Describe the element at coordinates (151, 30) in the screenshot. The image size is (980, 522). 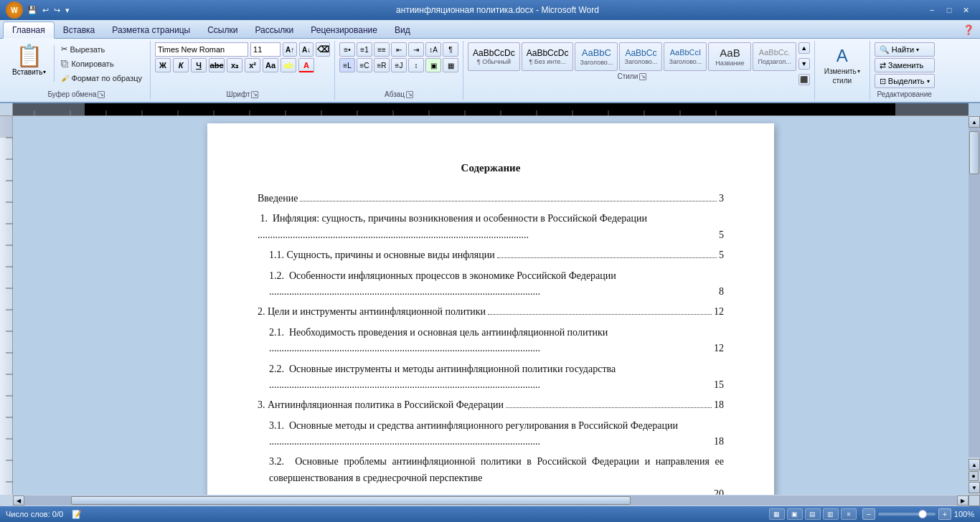
I see `tab-layout: Разметка страницы` at that location.